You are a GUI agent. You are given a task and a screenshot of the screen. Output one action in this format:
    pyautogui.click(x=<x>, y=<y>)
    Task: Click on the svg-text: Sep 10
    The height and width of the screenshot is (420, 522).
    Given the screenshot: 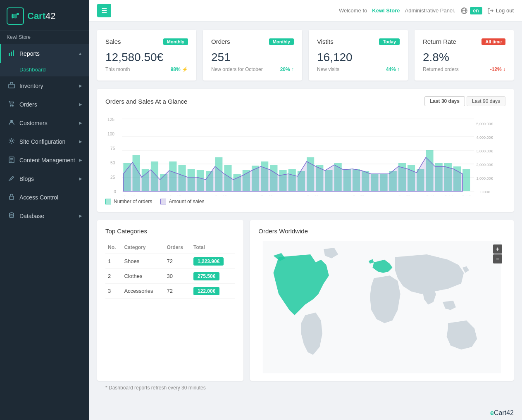 What is the action you would take?
    pyautogui.click(x=129, y=195)
    